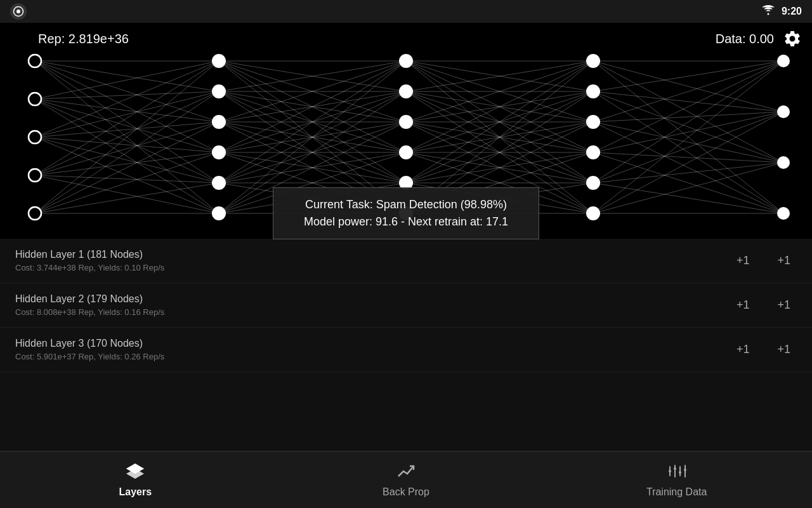 This screenshot has height=508, width=812. Describe the element at coordinates (764, 260) in the screenshot. I see `layer-buttons-1: +1 +1` at that location.